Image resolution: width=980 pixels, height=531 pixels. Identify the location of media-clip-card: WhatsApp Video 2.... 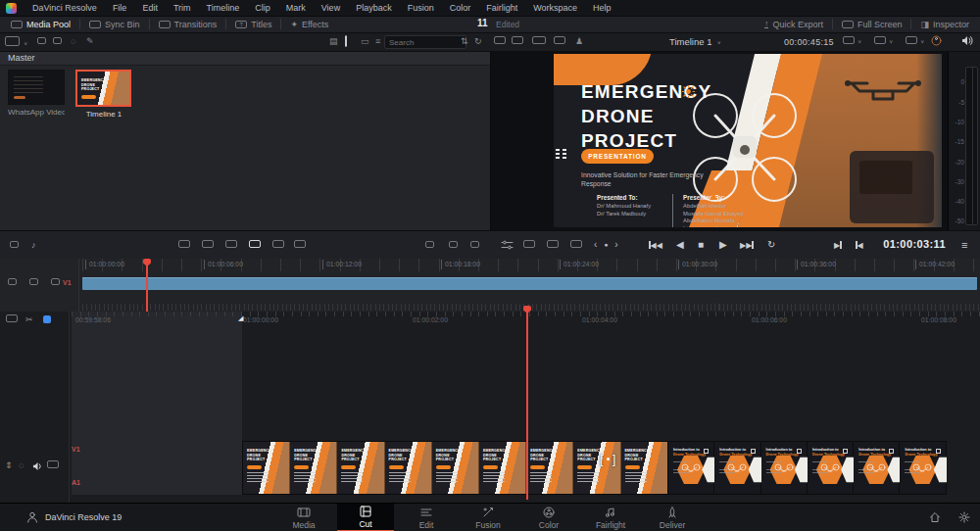
(36, 93).